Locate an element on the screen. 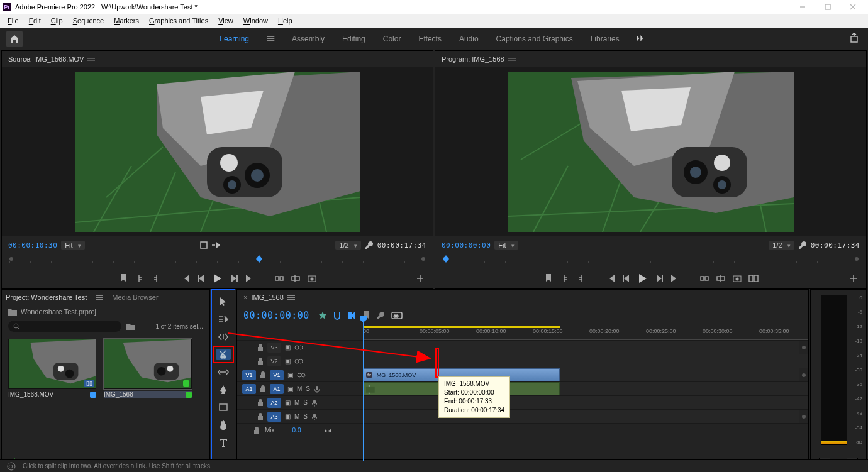 The width and height of the screenshot is (868, 472). mix-value: 0.0 is located at coordinates (297, 430).